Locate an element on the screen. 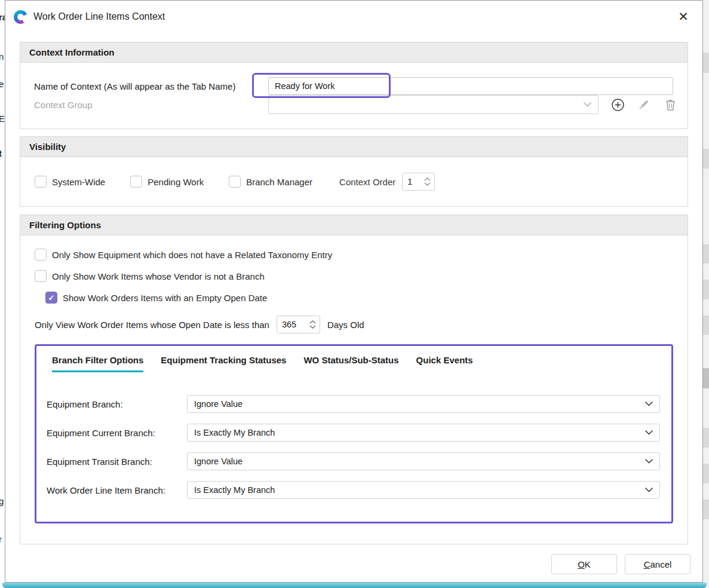  tab-equipment-tracking-statuses: Equipment Tracking Statuses is located at coordinates (223, 363).